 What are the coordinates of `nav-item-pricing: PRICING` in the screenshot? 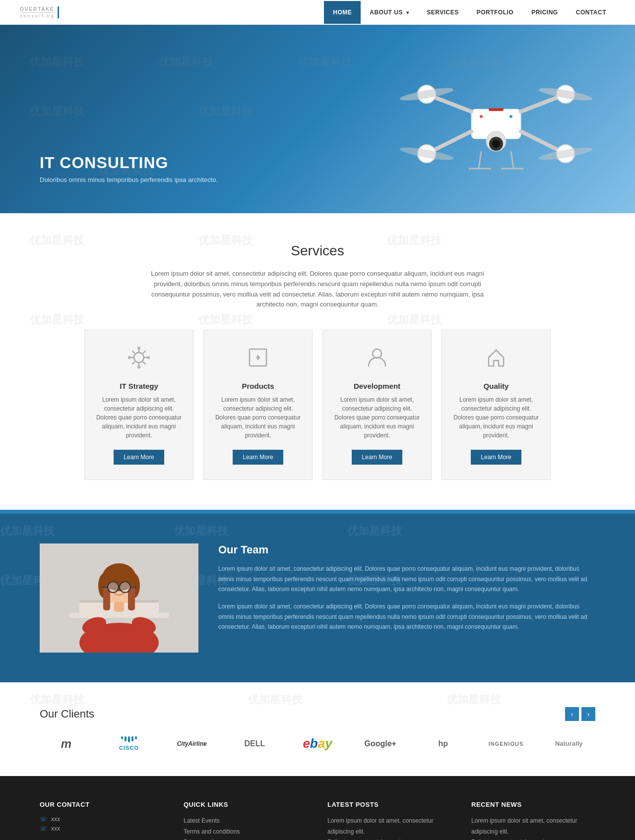 It's located at (545, 12).